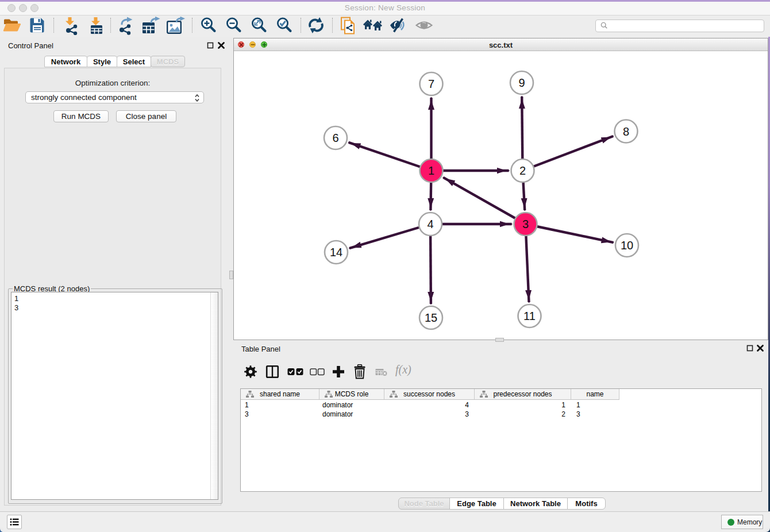  What do you see at coordinates (626, 132) in the screenshot?
I see `svg-text: 8` at bounding box center [626, 132].